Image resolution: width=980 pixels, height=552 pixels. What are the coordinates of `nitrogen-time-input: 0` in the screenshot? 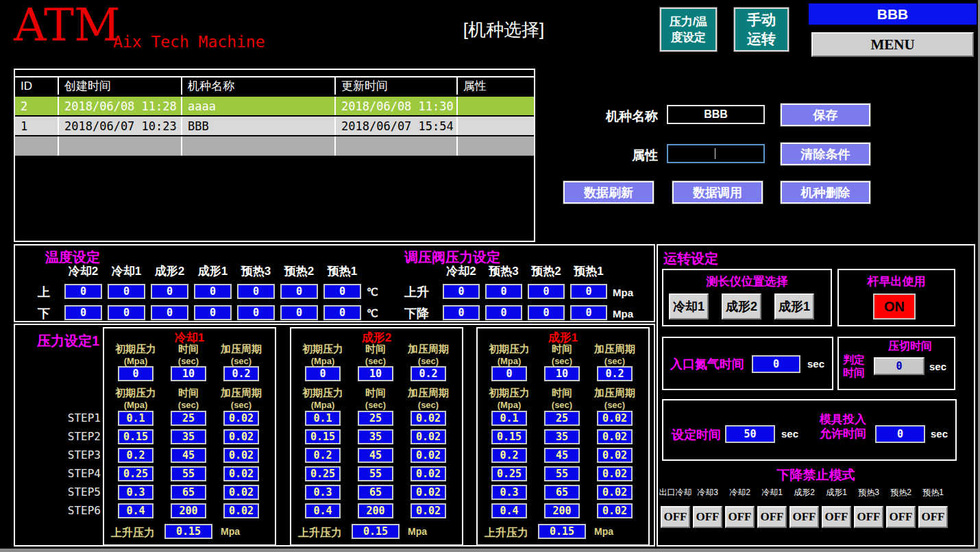 It's located at (776, 364).